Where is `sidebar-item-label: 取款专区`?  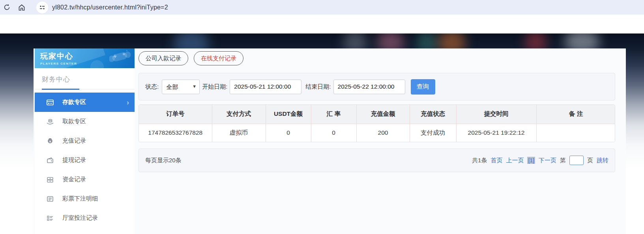 sidebar-item-label: 取款专区 is located at coordinates (74, 121).